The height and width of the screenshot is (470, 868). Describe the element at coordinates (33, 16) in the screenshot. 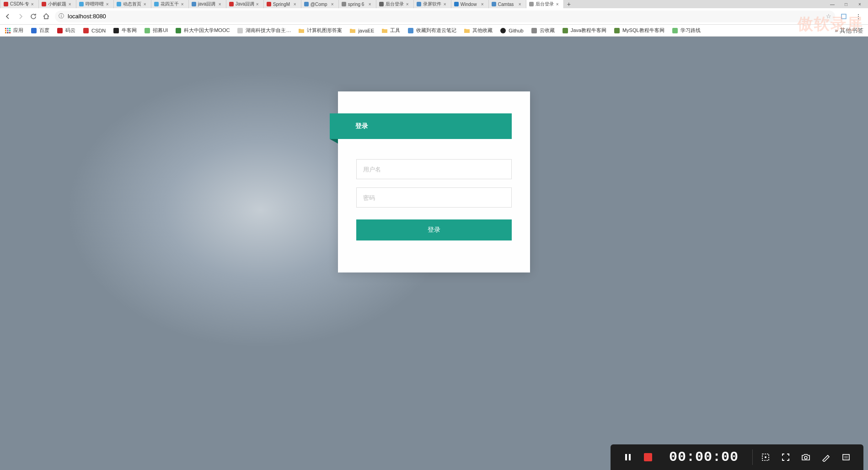

I see `nav-reload-icon` at that location.